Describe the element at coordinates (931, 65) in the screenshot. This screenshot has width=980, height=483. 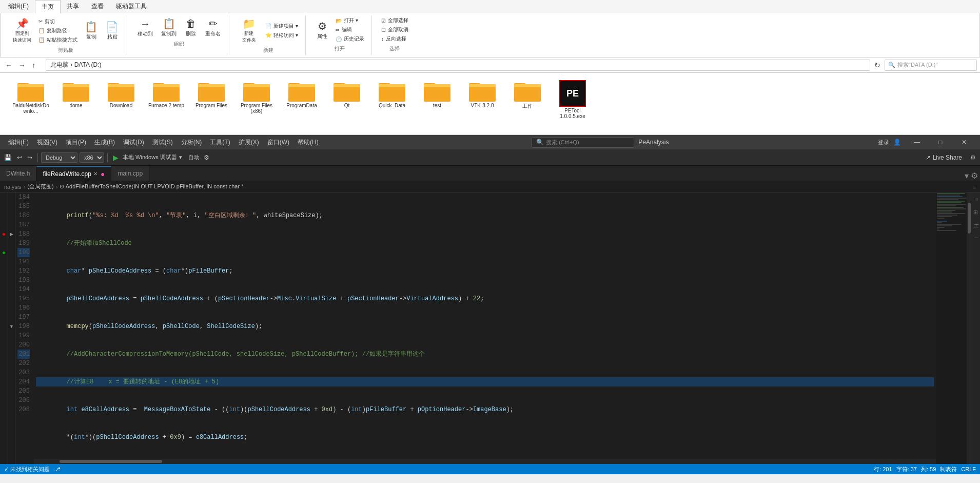
I see `search-box: 🔍 搜索"DATA (D:)"` at that location.